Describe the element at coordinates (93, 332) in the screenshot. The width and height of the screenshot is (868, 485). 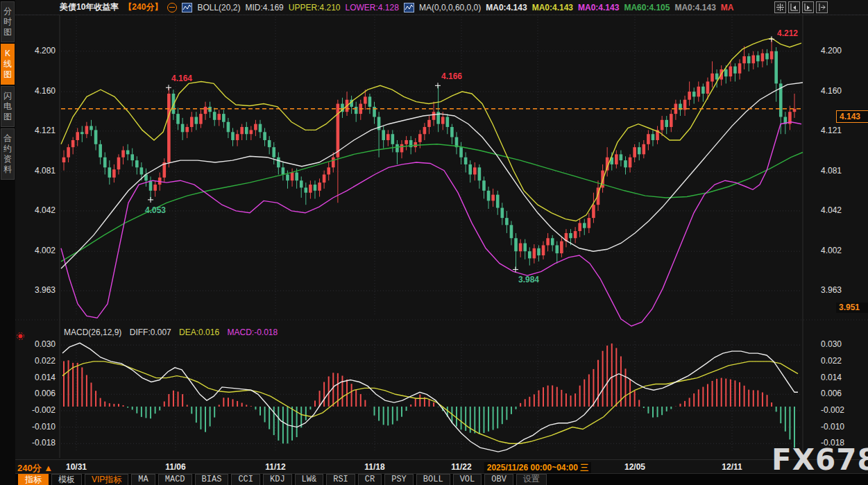
I see `macd-label: MACD(26,12,9)` at that location.